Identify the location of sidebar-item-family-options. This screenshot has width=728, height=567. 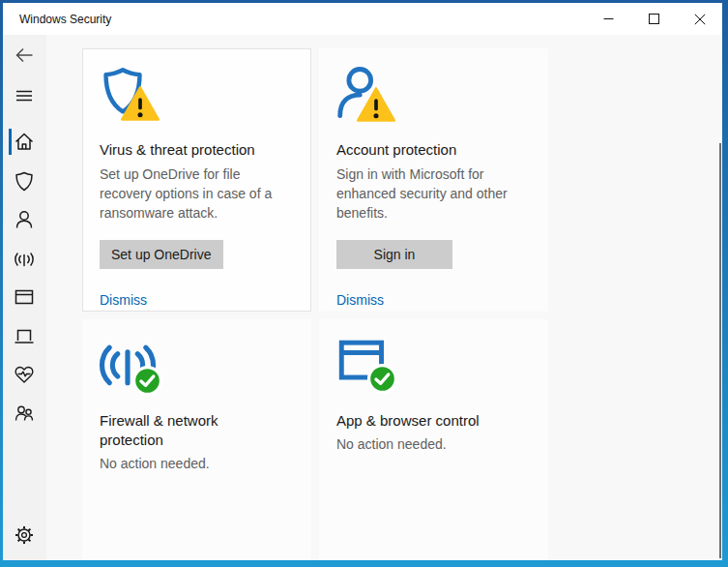
(24, 413).